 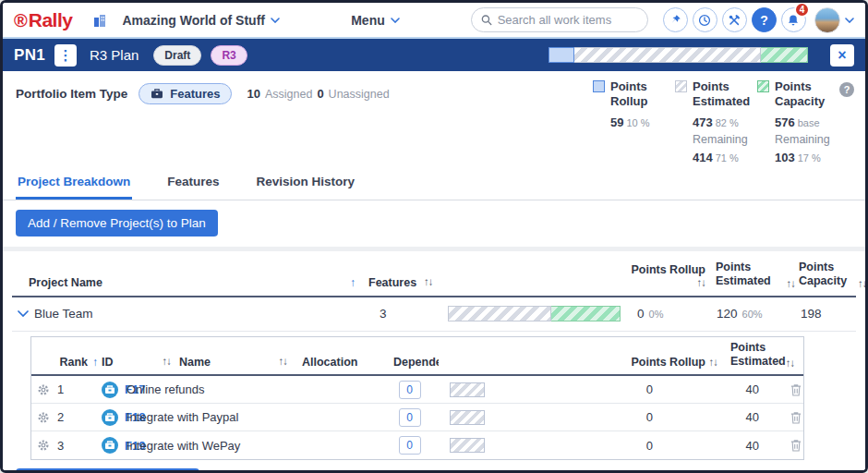 What do you see at coordinates (185, 94) in the screenshot?
I see `portfolio-type-pill: Features` at bounding box center [185, 94].